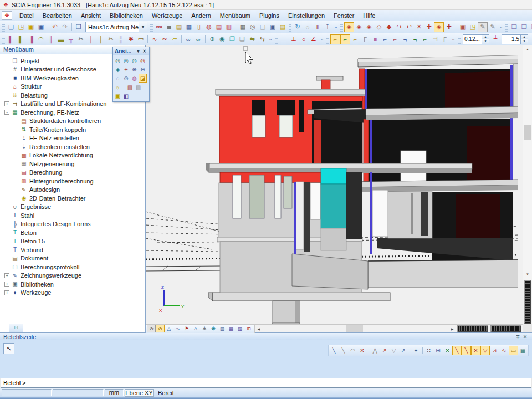 Image resolution: width=532 pixels, height=399 pixels. Describe the element at coordinates (345, 39) in the screenshot. I see `hinge-2-icon: ⌐` at that location.